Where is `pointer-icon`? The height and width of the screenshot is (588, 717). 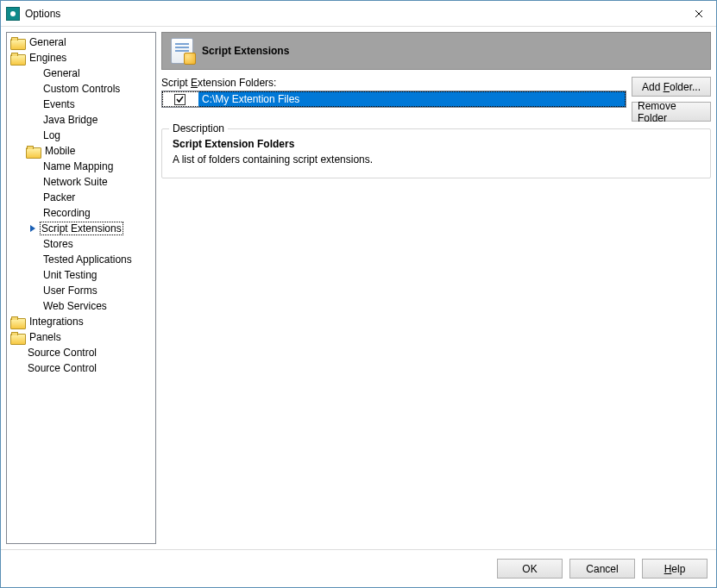
pointer-icon is located at coordinates (34, 228).